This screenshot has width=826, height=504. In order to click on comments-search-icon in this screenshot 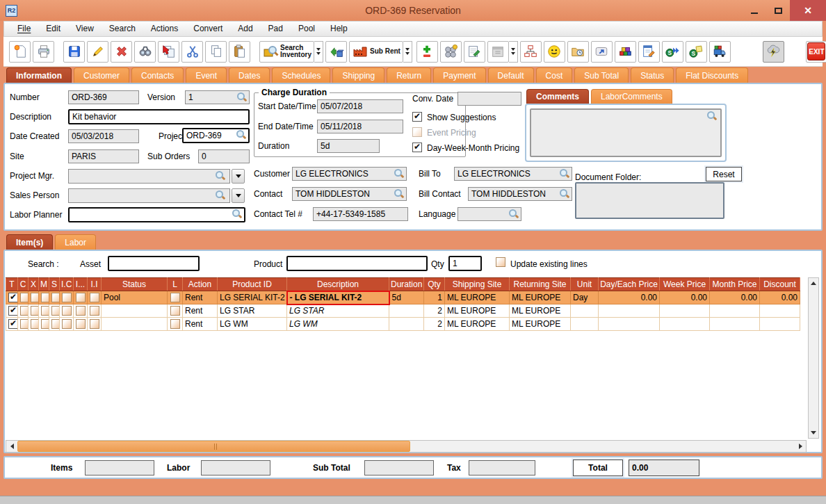, I will do `click(712, 116)`.